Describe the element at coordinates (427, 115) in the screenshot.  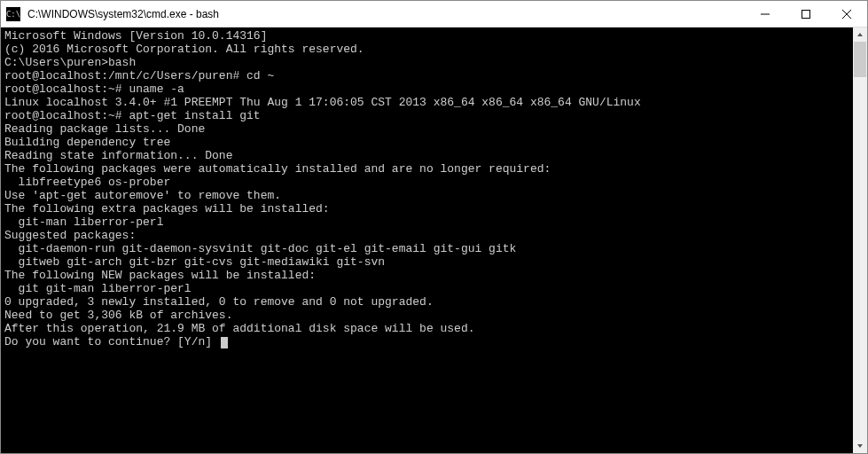
I see `terminal-line: root@localhost:~# apt-get install git` at that location.